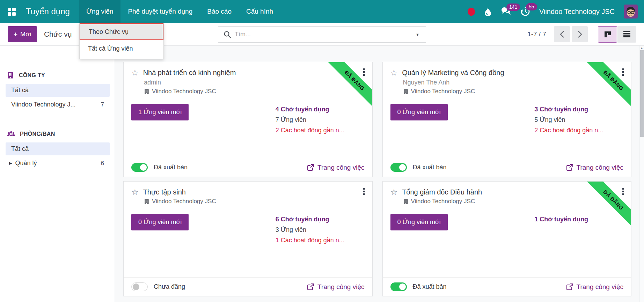  I want to click on job-title: Nhà phát triển có kinh nghiệm, so click(190, 73).